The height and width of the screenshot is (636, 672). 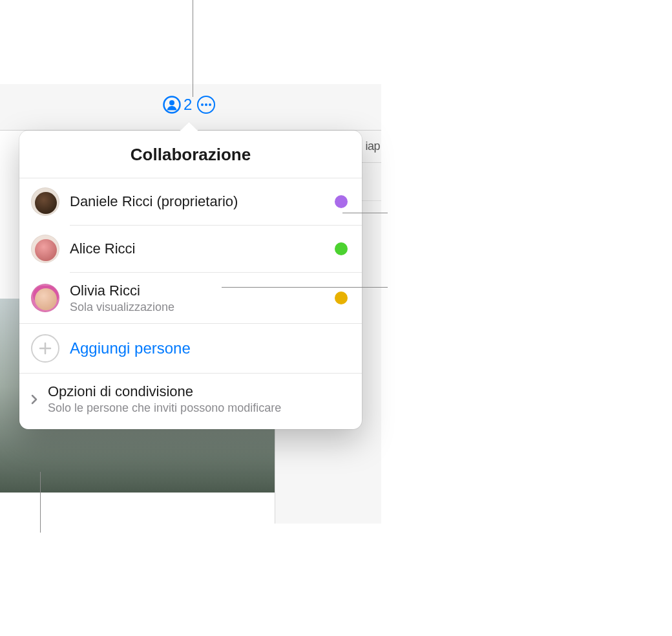 What do you see at coordinates (172, 105) in the screenshot?
I see `person-icon` at bounding box center [172, 105].